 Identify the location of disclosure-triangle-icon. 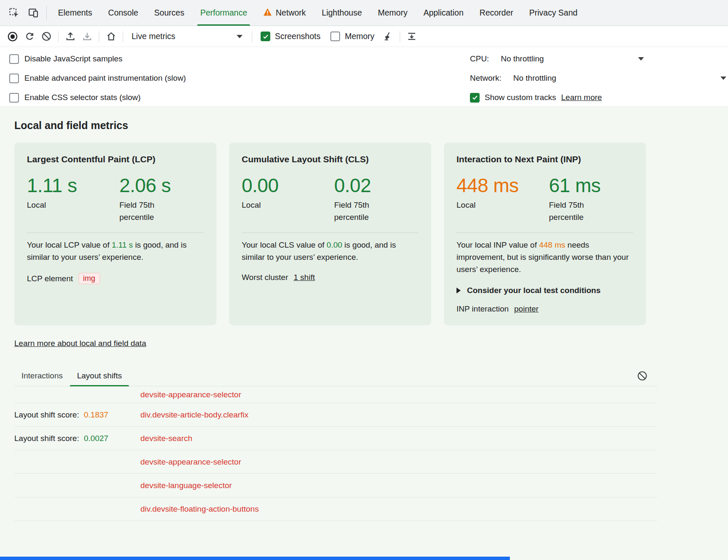
(459, 291).